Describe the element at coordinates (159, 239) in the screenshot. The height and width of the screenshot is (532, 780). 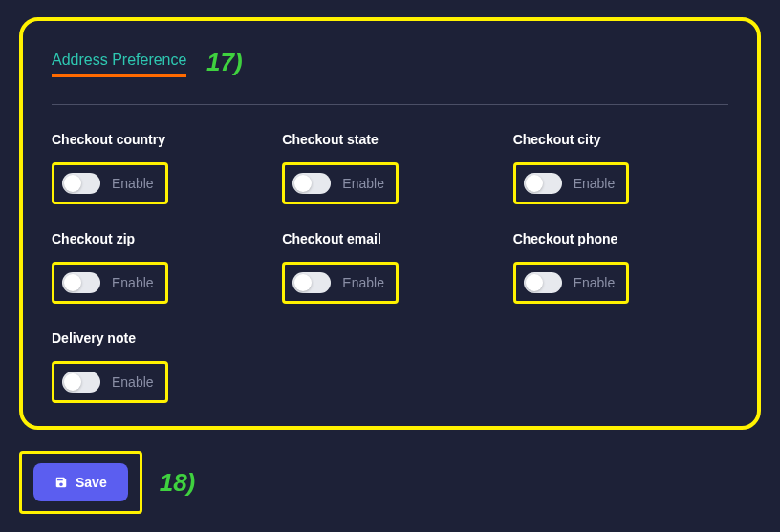
I see `field-label: Checkout zip` at that location.